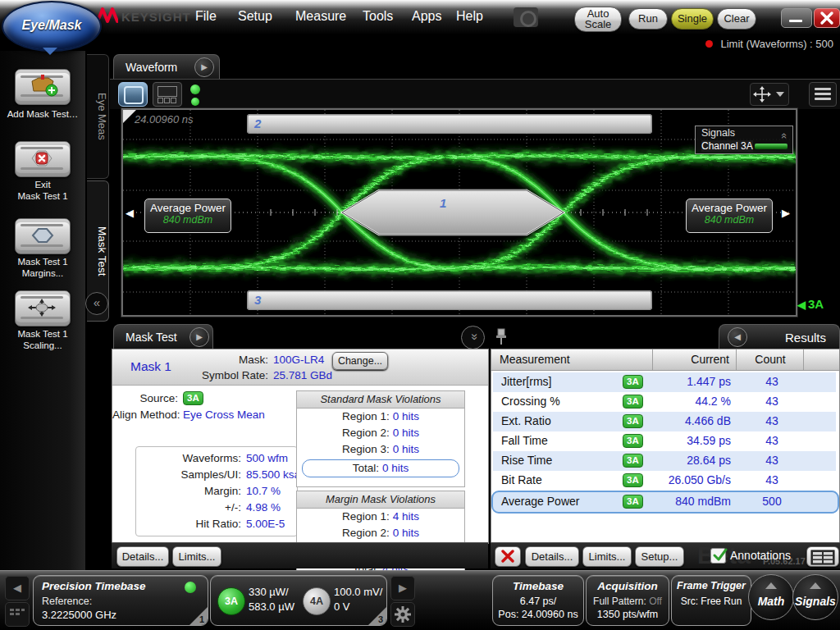 The image size is (840, 630). Describe the element at coordinates (771, 597) in the screenshot. I see `math-button: Math` at that location.